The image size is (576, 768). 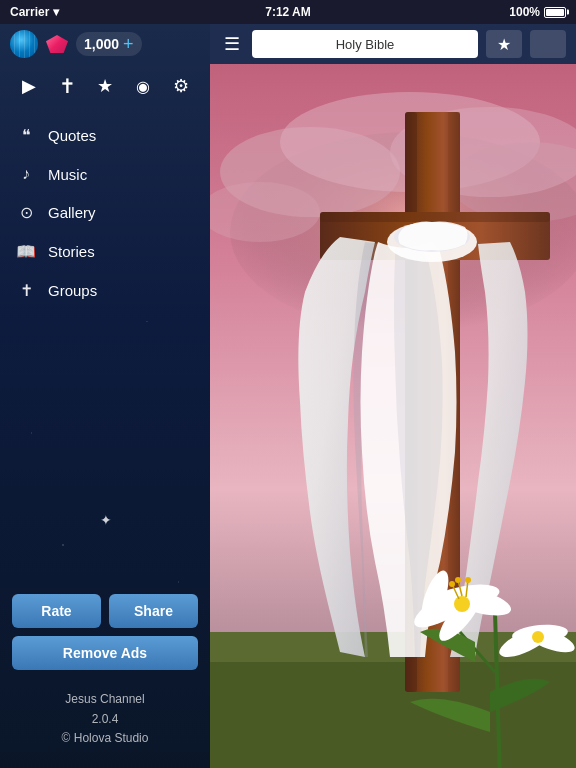 I want to click on tab-extra, so click(x=548, y=44).